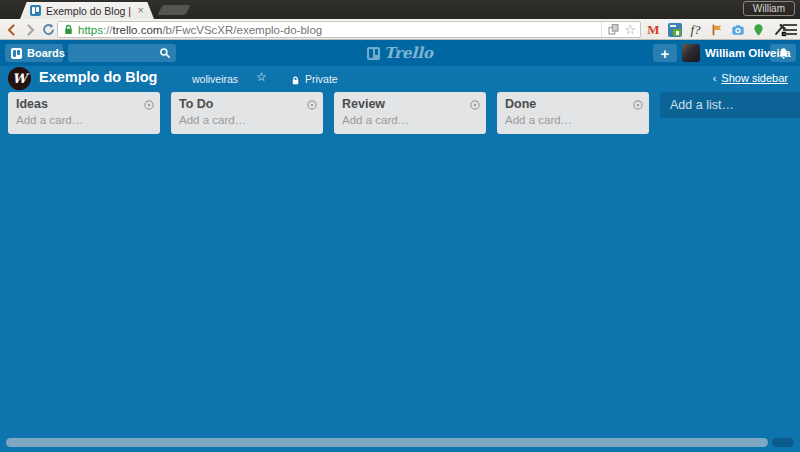 The height and width of the screenshot is (452, 800). What do you see at coordinates (696, 30) in the screenshot?
I see `font-question-extension-icon: f?` at bounding box center [696, 30].